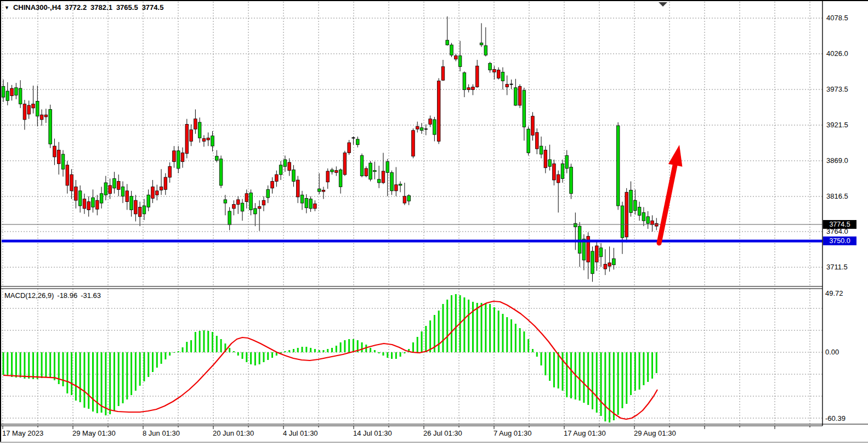 The width and height of the screenshot is (868, 445). What do you see at coordinates (76, 8) in the screenshot?
I see `open-value: 3772.2` at bounding box center [76, 8].